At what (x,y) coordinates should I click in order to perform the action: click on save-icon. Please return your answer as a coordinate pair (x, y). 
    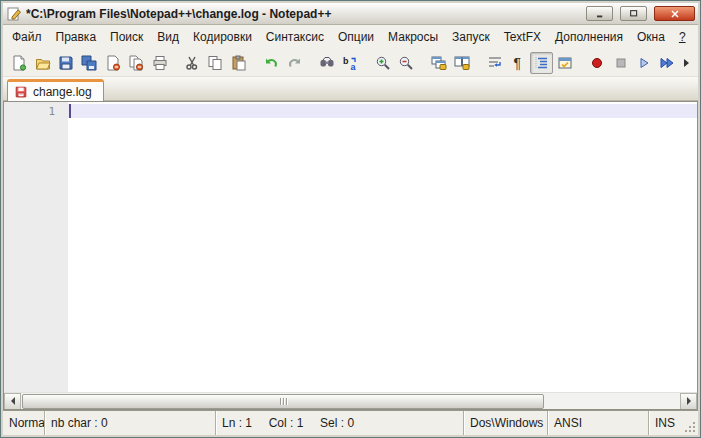
    Looking at the image, I should click on (66, 63).